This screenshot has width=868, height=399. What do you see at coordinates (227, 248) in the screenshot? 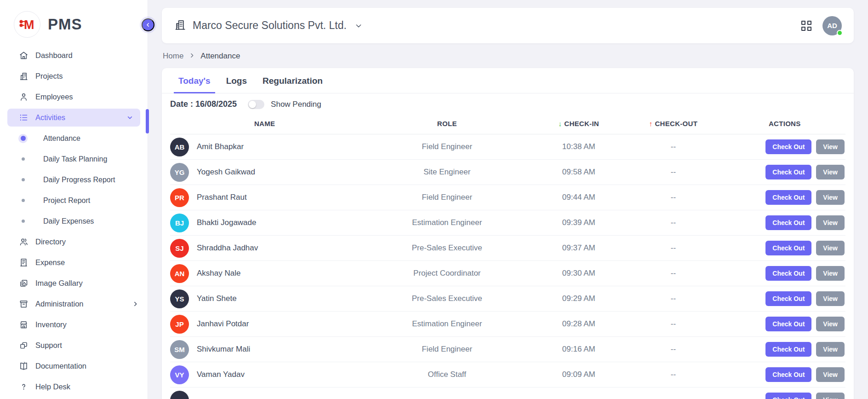
I see `employee-name: Shraddha Jadhav` at bounding box center [227, 248].